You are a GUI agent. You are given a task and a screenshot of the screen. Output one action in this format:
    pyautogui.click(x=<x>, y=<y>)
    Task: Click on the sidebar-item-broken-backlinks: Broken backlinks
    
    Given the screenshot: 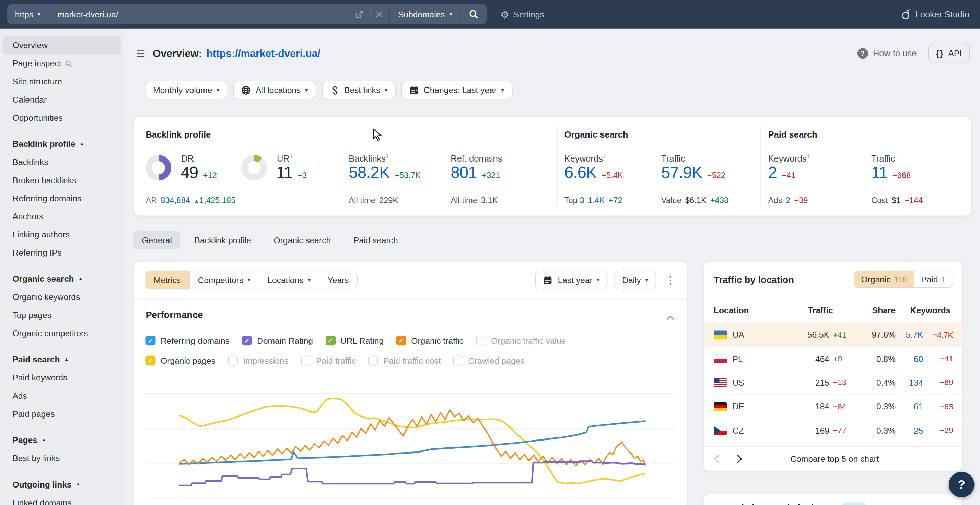 What is the action you would take?
    pyautogui.click(x=62, y=180)
    